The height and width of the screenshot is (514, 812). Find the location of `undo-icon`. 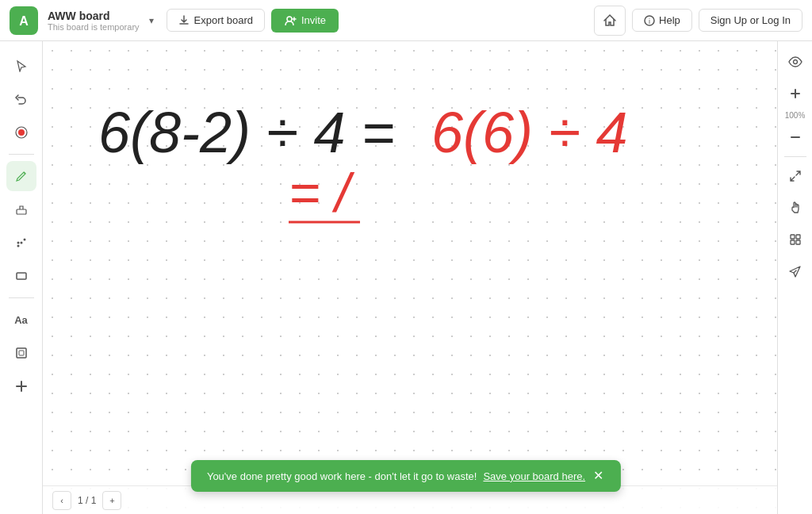

undo-icon is located at coordinates (21, 99).